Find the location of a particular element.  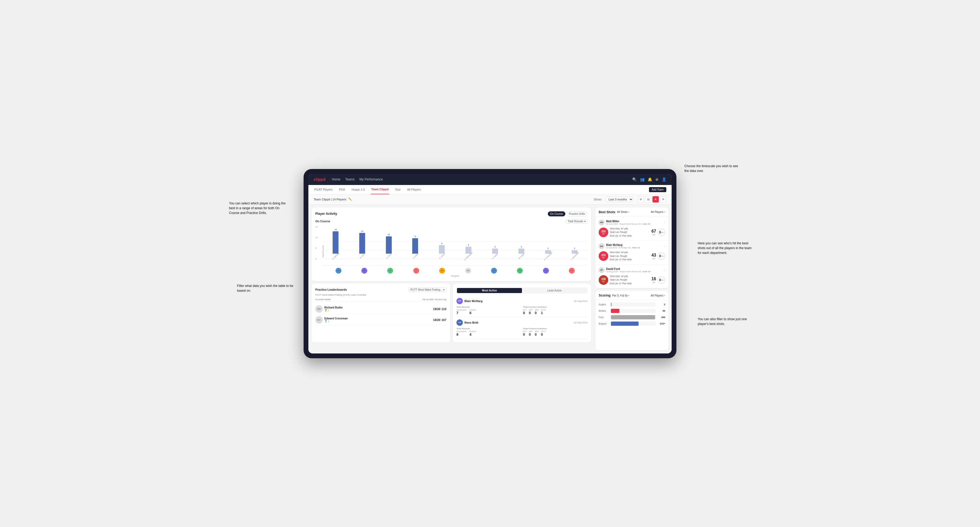

subnav-pgat: PGAT Players is located at coordinates (323, 189).